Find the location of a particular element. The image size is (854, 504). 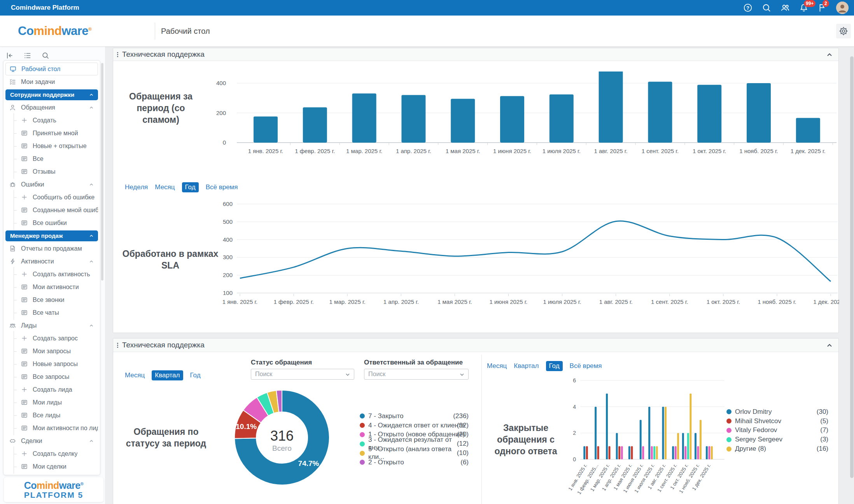

sidebar-item-25: Создать лида is located at coordinates (52, 389).